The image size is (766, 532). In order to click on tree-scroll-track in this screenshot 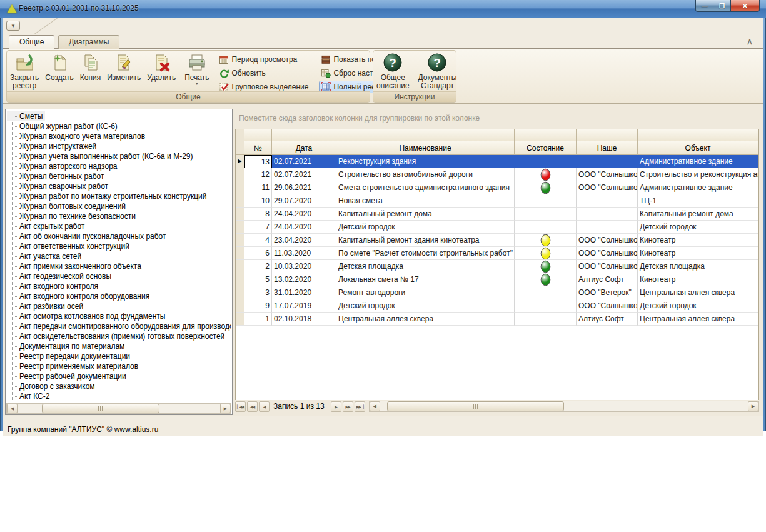, I will do `click(119, 409)`.